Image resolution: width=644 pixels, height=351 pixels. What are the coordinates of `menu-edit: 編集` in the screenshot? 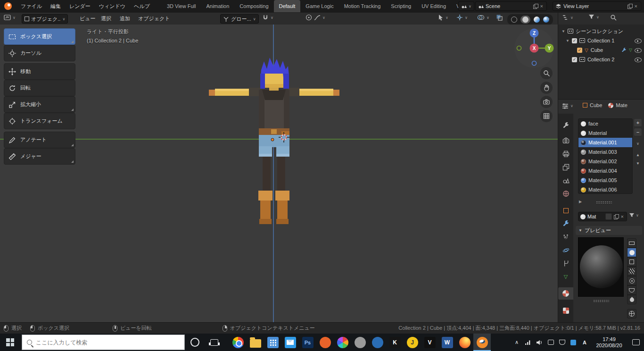 It's located at (56, 6).